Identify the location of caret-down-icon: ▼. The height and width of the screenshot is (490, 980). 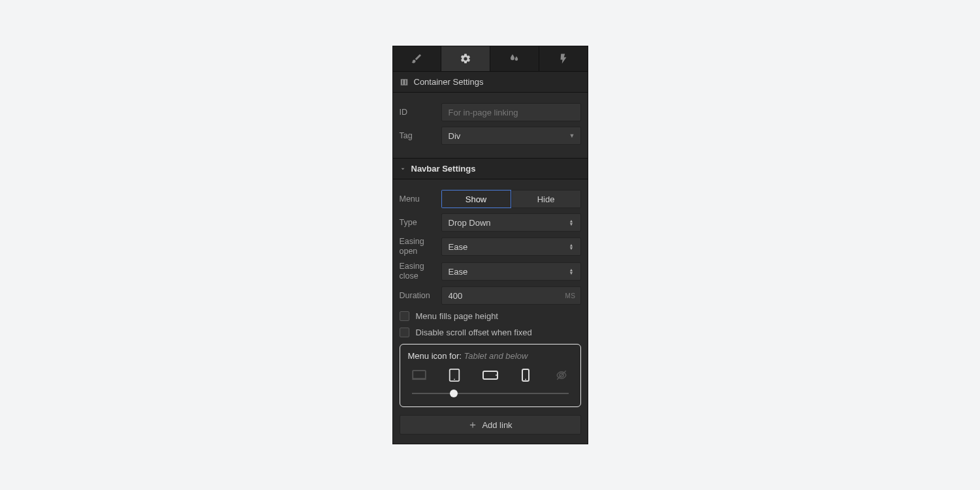
(572, 136).